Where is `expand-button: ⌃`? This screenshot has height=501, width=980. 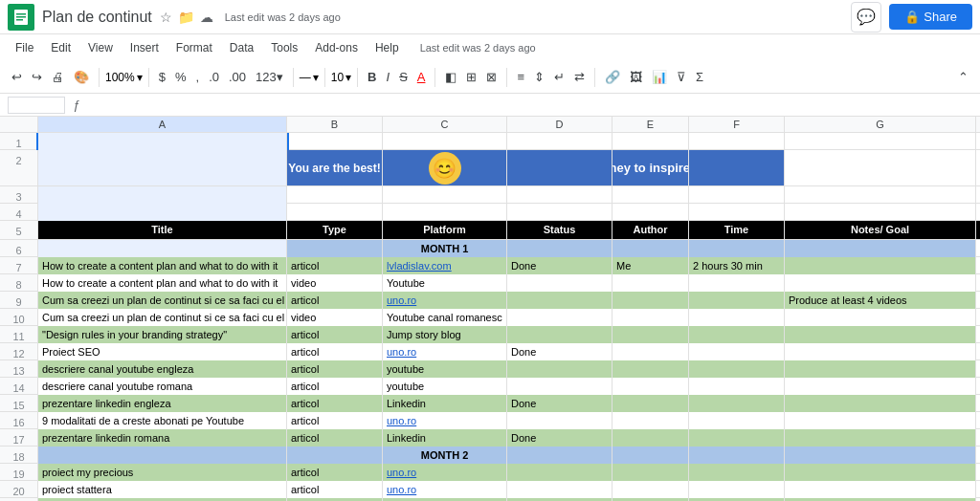 expand-button: ⌃ is located at coordinates (963, 76).